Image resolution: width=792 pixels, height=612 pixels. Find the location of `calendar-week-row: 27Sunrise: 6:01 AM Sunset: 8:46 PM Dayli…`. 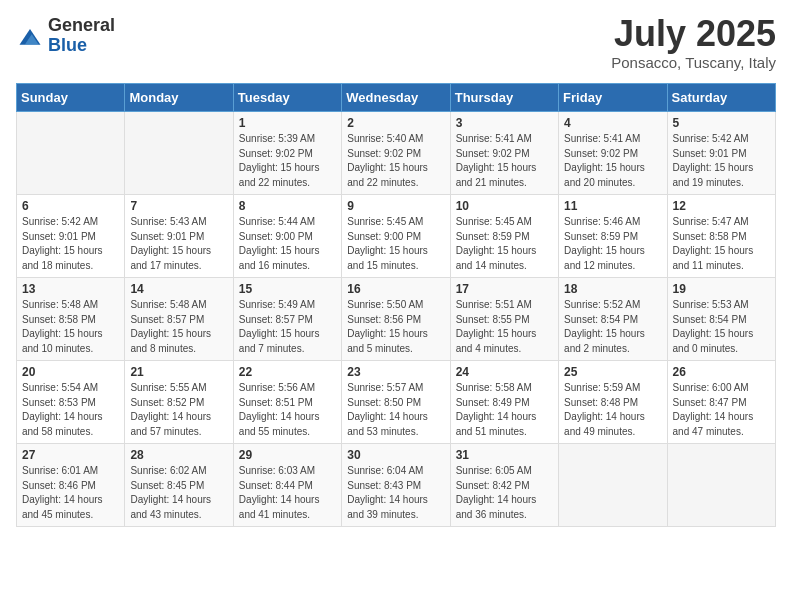

calendar-week-row: 27Sunrise: 6:01 AM Sunset: 8:46 PM Dayli… is located at coordinates (396, 486).